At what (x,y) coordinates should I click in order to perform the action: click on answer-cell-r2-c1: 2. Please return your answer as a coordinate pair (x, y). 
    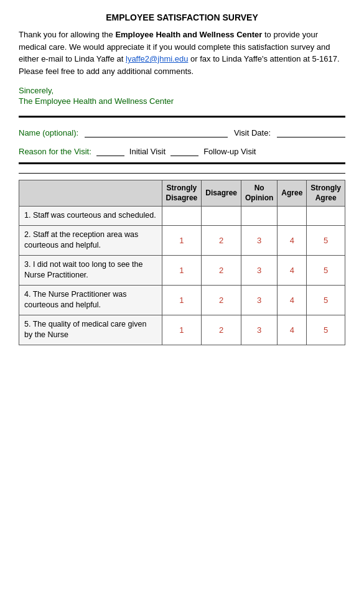
    Looking at the image, I should click on (222, 270).